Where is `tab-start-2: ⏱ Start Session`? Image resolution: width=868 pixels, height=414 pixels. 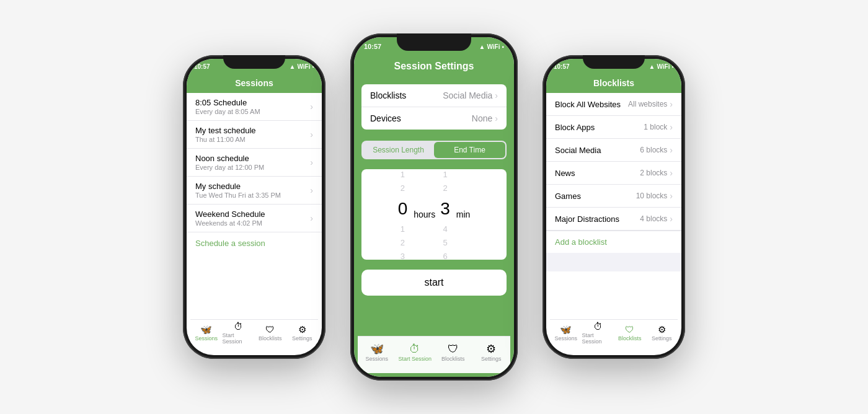
tab-start-2: ⏱ Start Session is located at coordinates (415, 353).